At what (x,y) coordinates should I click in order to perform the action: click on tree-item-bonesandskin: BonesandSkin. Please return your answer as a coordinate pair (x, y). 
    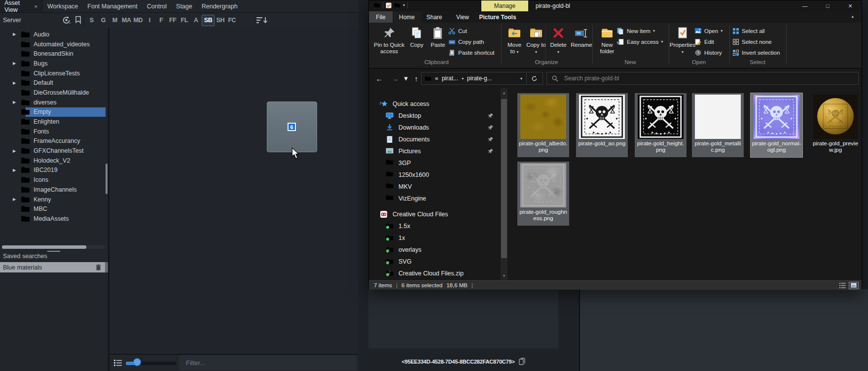
    Looking at the image, I should click on (54, 54).